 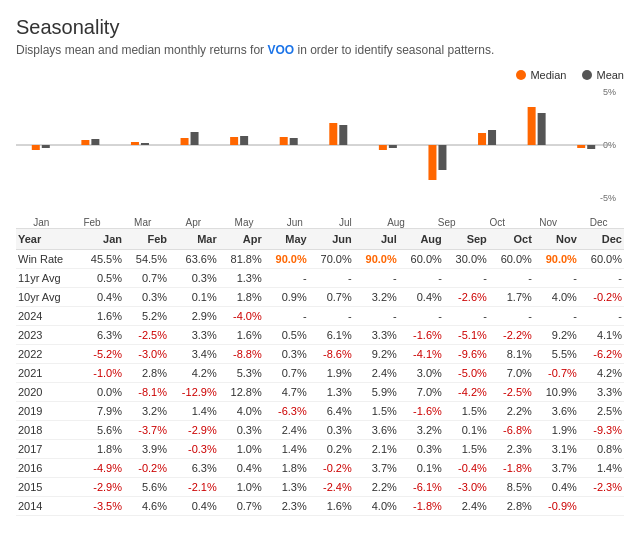 What do you see at coordinates (146, 260) in the screenshot?
I see `table-cell-value: 54.5%` at bounding box center [146, 260].